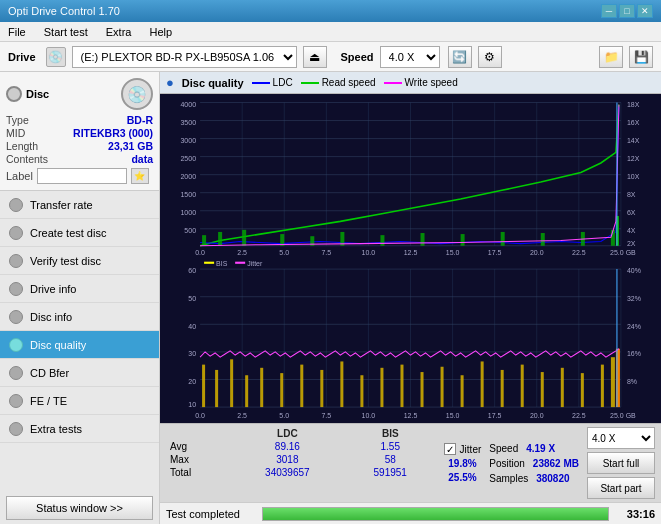 This screenshot has width=661, height=524. What do you see at coordinates (326, 252) in the screenshot?
I see `svg-text: 7.5` at bounding box center [326, 252].